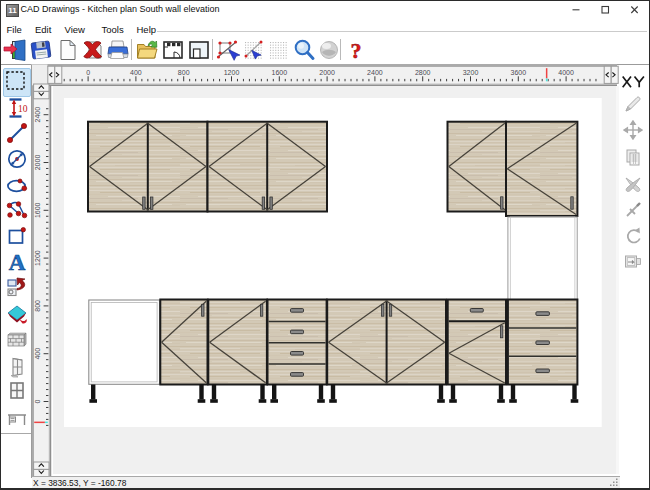  What do you see at coordinates (471, 72) in the screenshot?
I see `svg-text: 3200` at bounding box center [471, 72].